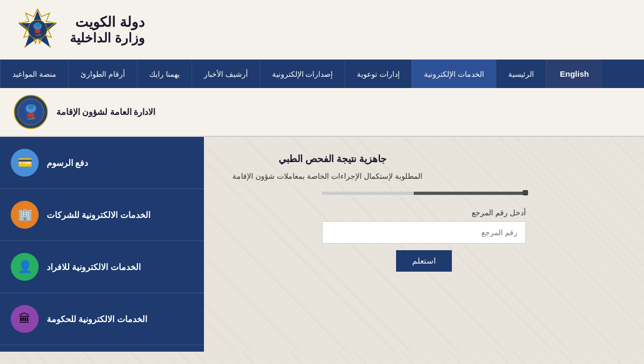 The height and width of the screenshot is (364, 644). Describe the element at coordinates (25, 319) in the screenshot. I see `sidebar-icon-govt-services: 🏛` at that location.